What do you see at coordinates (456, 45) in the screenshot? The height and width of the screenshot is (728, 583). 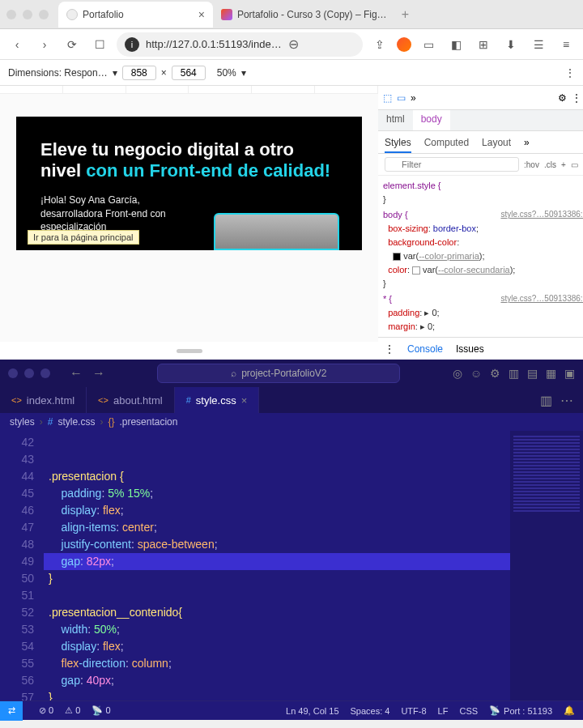 I see `wallet-icon: ◧` at bounding box center [456, 45].